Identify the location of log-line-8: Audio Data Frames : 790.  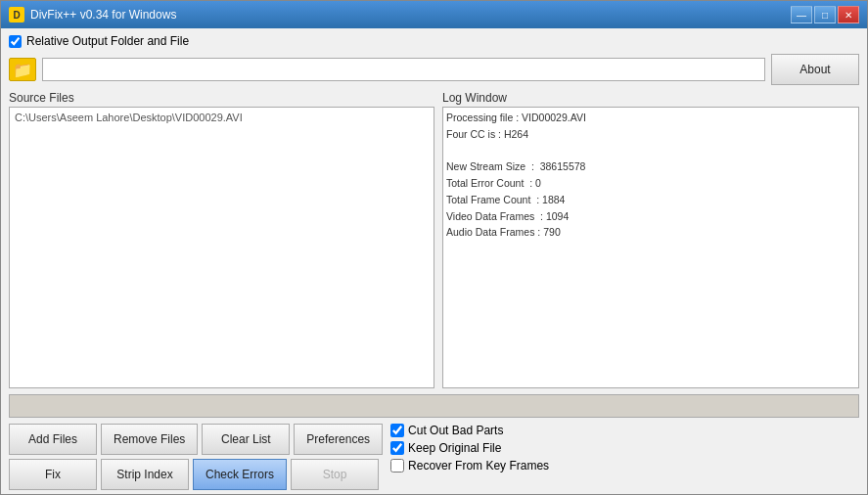
(651, 233).